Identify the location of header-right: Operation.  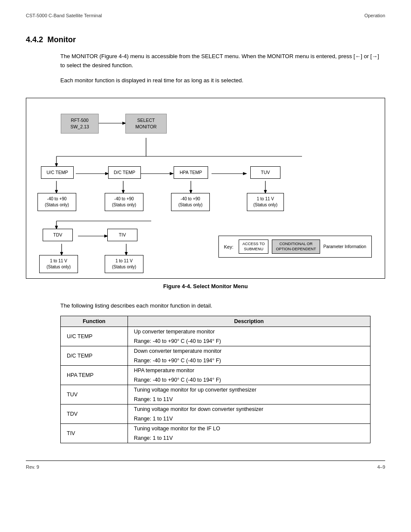
(375, 16).